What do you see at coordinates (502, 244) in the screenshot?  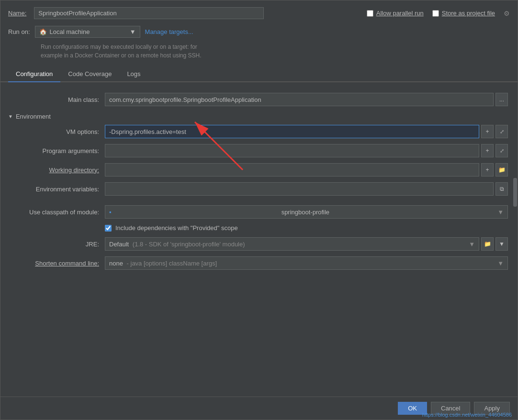 I see `jre-dropdown2-button: ▼` at bounding box center [502, 244].